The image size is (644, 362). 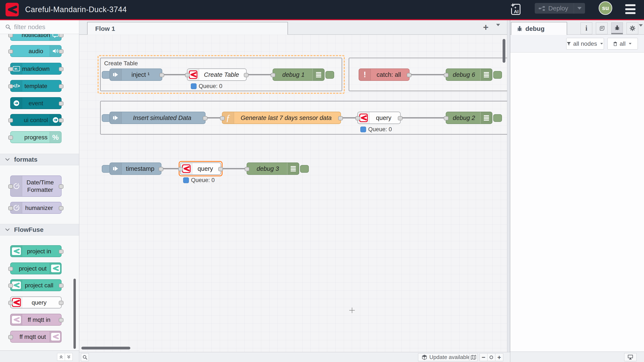 I want to click on node-debug2: debug 2, so click(x=469, y=118).